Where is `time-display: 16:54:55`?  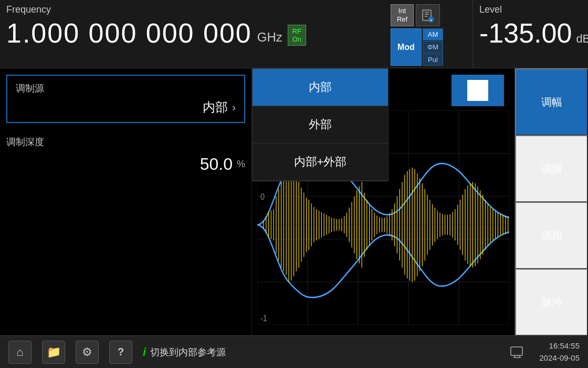 time-display: 16:54:55 is located at coordinates (560, 346).